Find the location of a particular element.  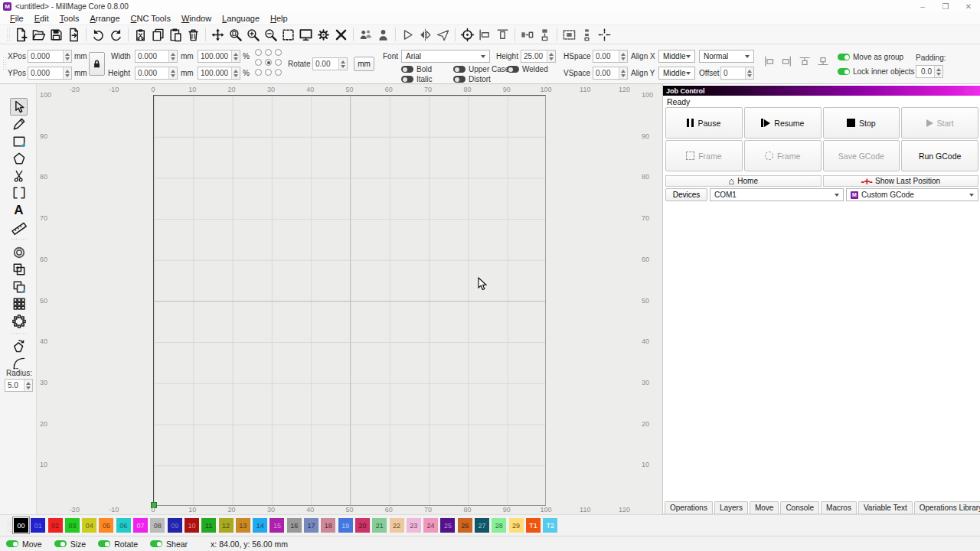

move-icon is located at coordinates (217, 35).